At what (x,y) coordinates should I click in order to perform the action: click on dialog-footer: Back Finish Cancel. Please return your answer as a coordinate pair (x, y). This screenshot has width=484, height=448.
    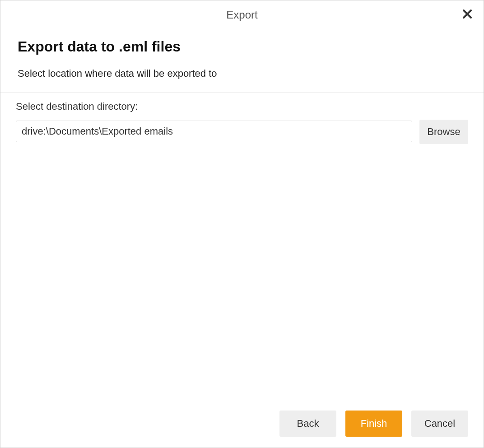
    Looking at the image, I should click on (242, 425).